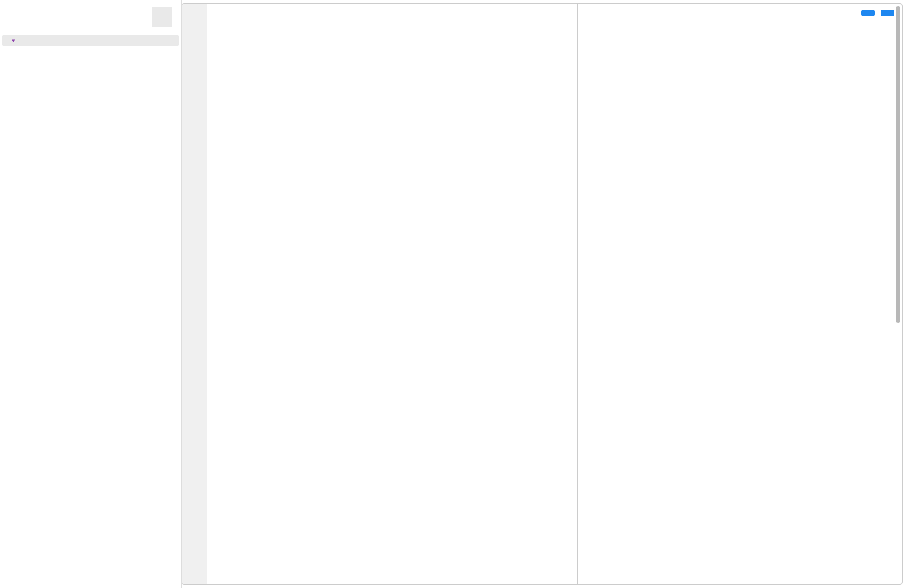 The width and height of the screenshot is (906, 588). Describe the element at coordinates (897, 294) in the screenshot. I see `vertical-scrollbar` at that location.